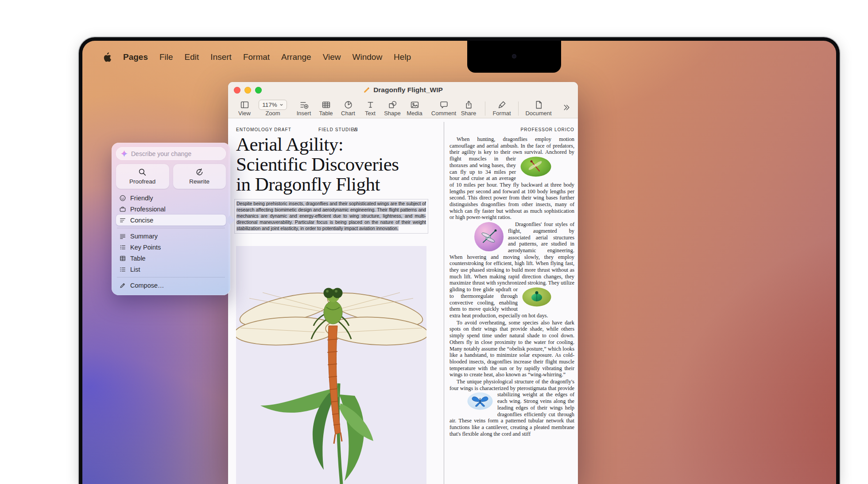 The image size is (868, 484). I want to click on toolbar-item-label: Comment, so click(444, 113).